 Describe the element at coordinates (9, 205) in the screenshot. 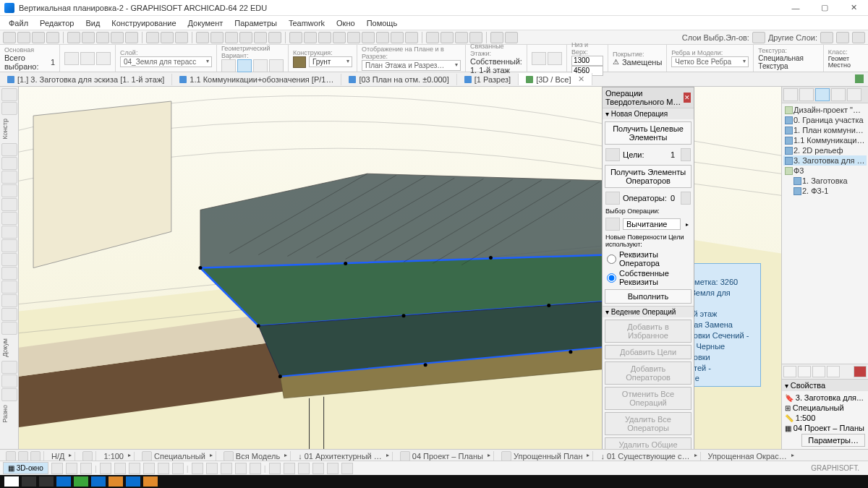

I see `beam-tool-icon` at that location.